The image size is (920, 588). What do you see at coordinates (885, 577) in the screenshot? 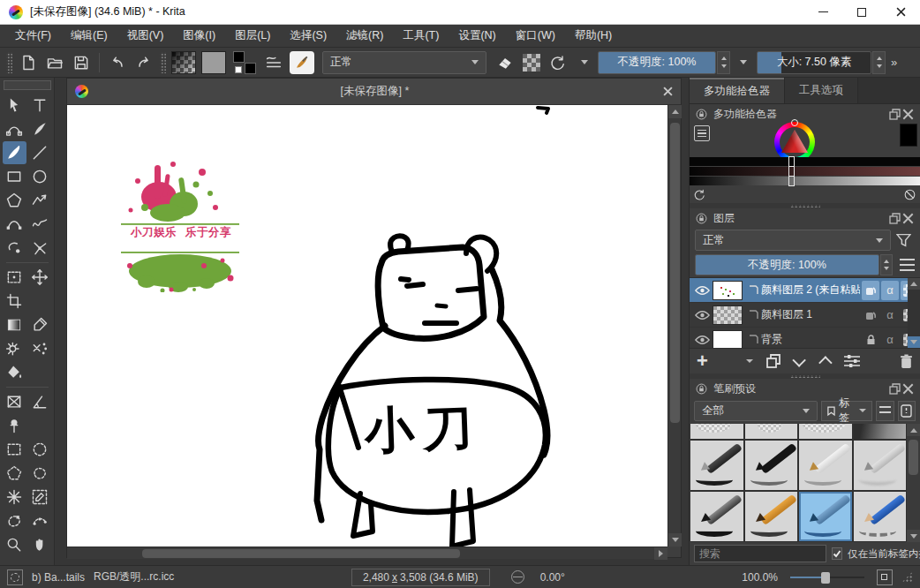
I see `fit-zoom-button` at bounding box center [885, 577].